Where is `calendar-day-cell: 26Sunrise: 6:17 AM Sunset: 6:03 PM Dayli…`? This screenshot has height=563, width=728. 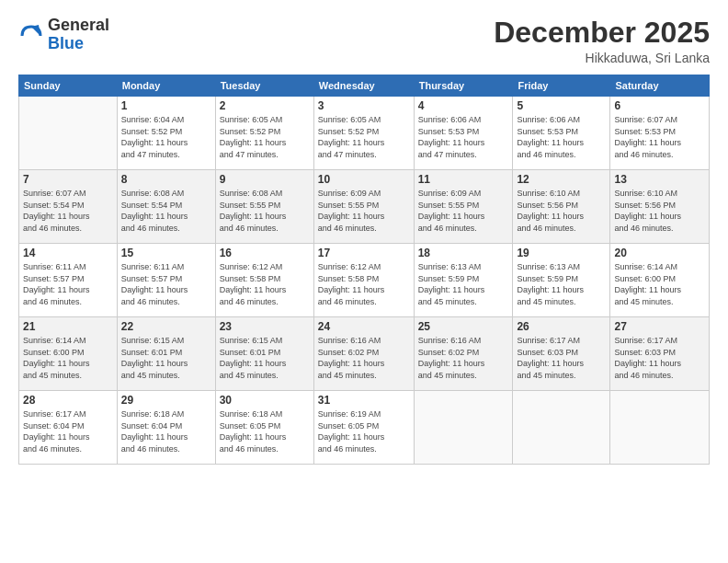 calendar-day-cell: 26Sunrise: 6:17 AM Sunset: 6:03 PM Dayli… is located at coordinates (562, 354).